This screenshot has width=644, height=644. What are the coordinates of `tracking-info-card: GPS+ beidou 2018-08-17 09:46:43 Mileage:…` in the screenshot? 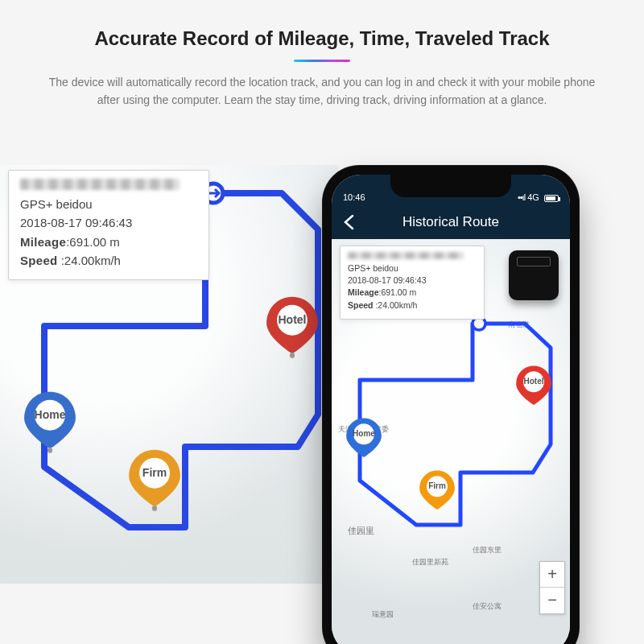 It's located at (109, 225).